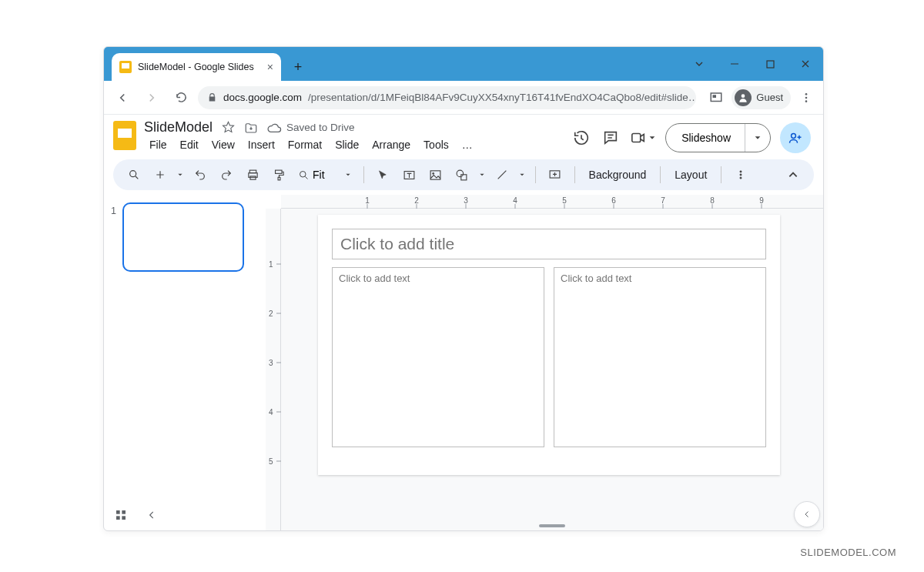 The width and height of the screenshot is (924, 572). Describe the element at coordinates (447, 98) in the screenshot. I see `url-bar: docs.google.com/presentation/d/1MFeiqBl8…` at that location.